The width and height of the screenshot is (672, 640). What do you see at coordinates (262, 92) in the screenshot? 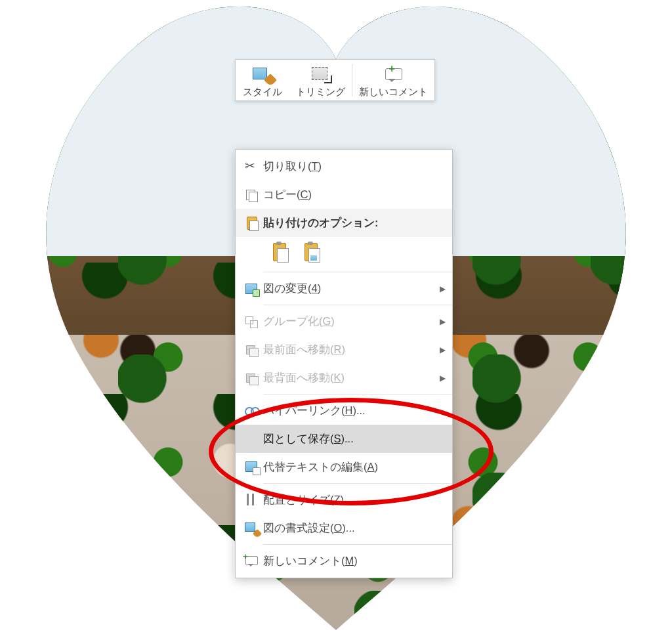
I see `style-label: スタイル` at bounding box center [262, 92].